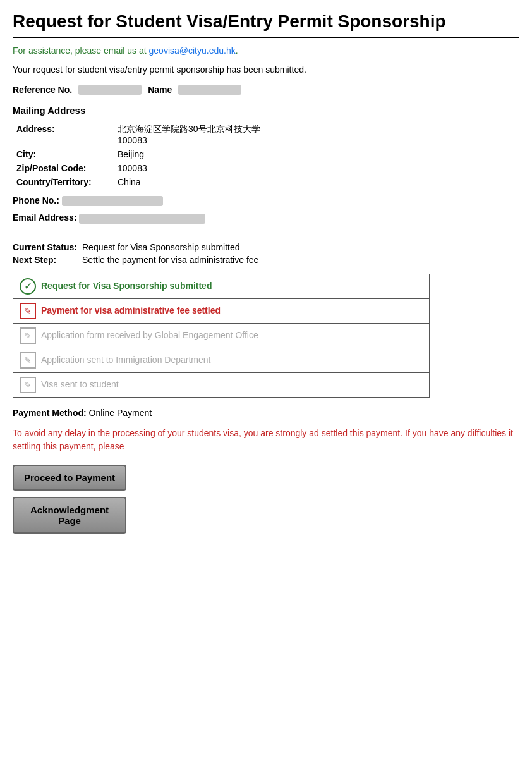 This screenshot has height=775, width=532. I want to click on email-row: Email Address:, so click(266, 217).